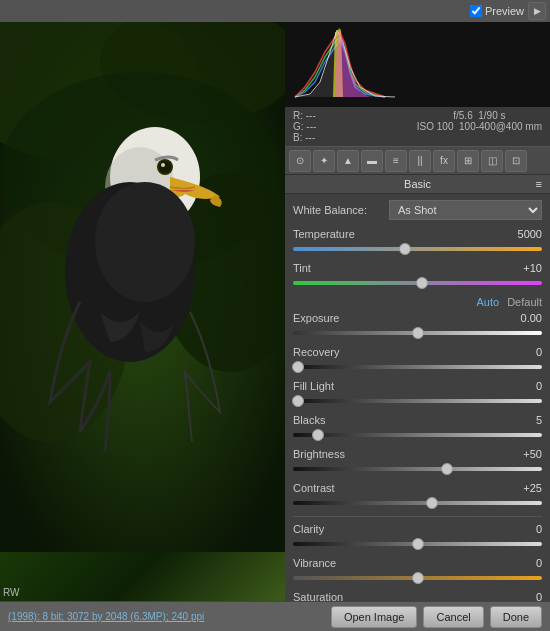 The image size is (550, 631). What do you see at coordinates (524, 596) in the screenshot?
I see `saturation-value: 0` at bounding box center [524, 596].